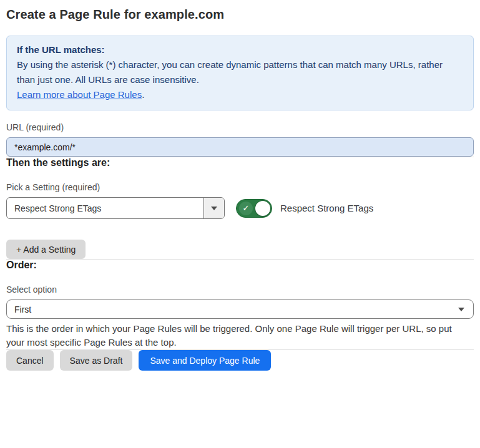 The height and width of the screenshot is (448, 480). I want to click on setting-toggle: ✓, so click(254, 208).